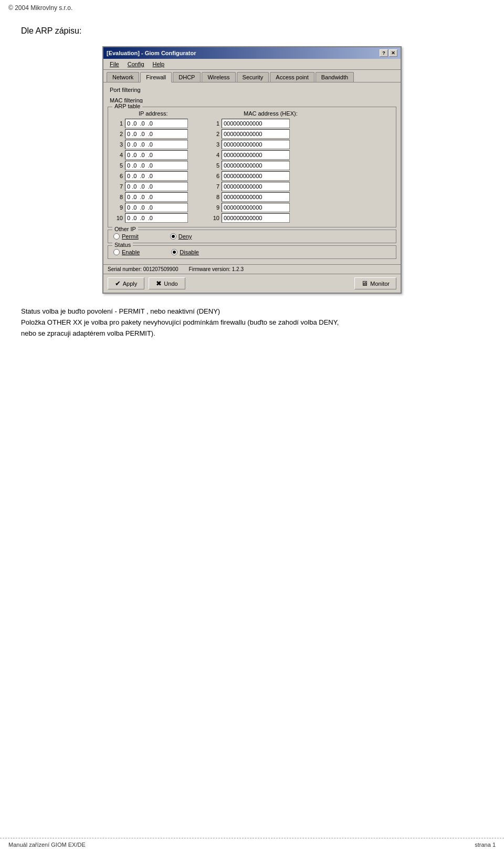  Describe the element at coordinates (252, 134) in the screenshot. I see `table-row: 2 2` at that location.